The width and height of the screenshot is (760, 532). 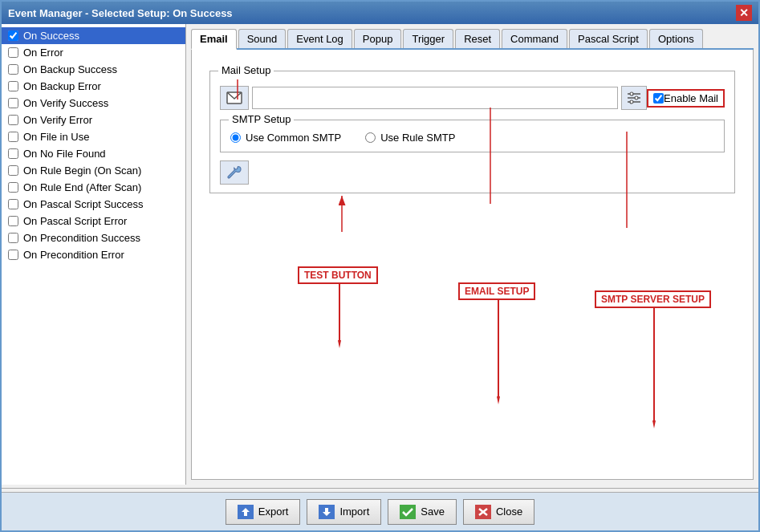 I want to click on sidebar-item-on-pascal-error: On Pascal Script Error, so click(x=93, y=221).